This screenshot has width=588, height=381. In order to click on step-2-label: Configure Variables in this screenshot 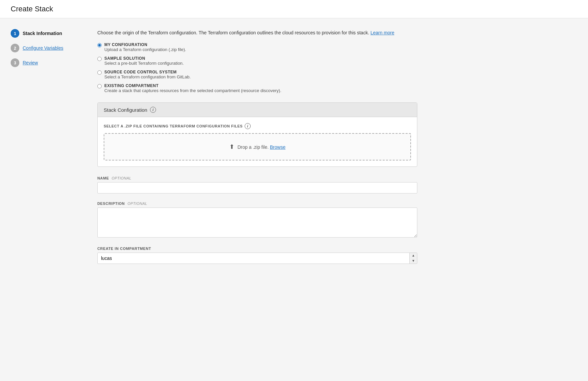, I will do `click(43, 48)`.